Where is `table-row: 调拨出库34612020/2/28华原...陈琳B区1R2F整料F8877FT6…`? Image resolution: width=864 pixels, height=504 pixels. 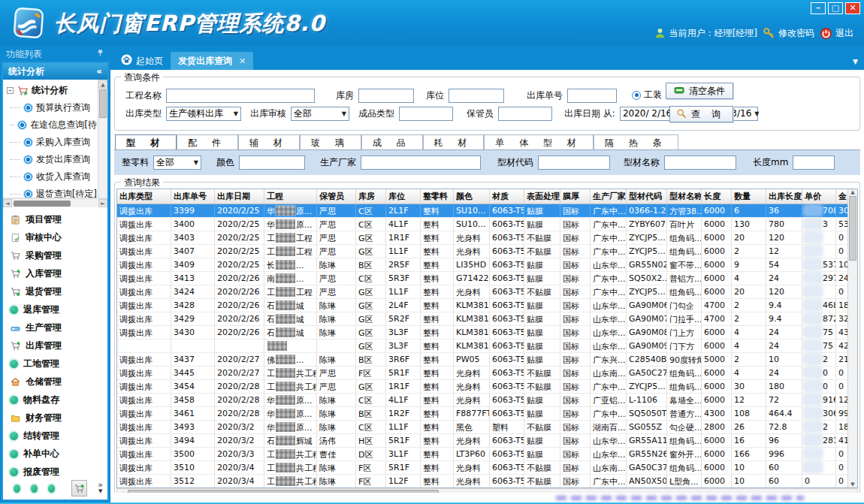 table-row: 调拨出库34612020/2/28华原...陈琳B区1R2F整料F8877FT6… is located at coordinates (487, 414).